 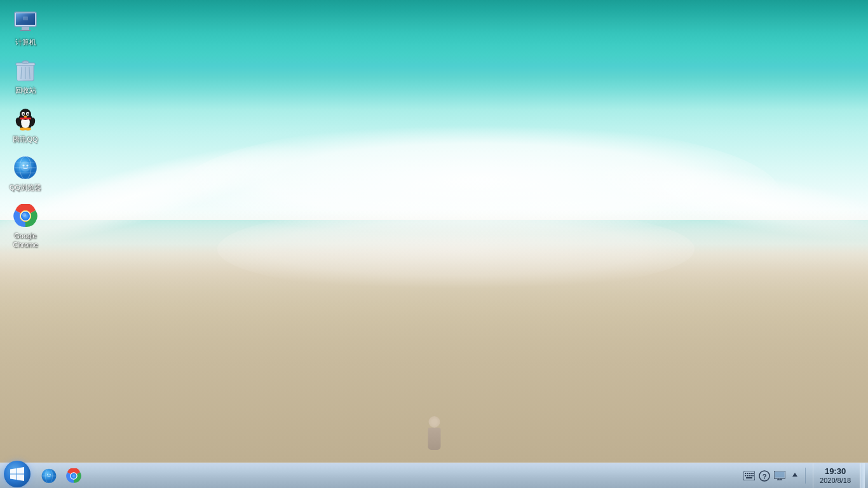 I want to click on desktop-icons: 计算机, so click(x=25, y=130).